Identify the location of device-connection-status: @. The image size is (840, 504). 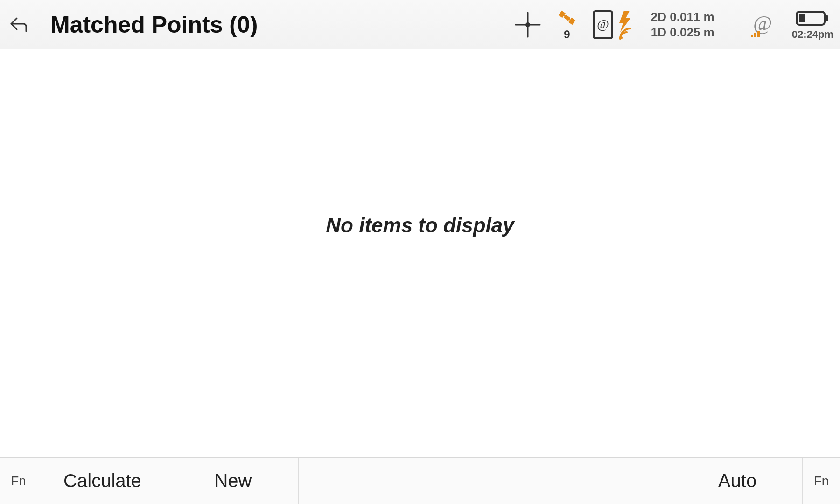
(614, 25).